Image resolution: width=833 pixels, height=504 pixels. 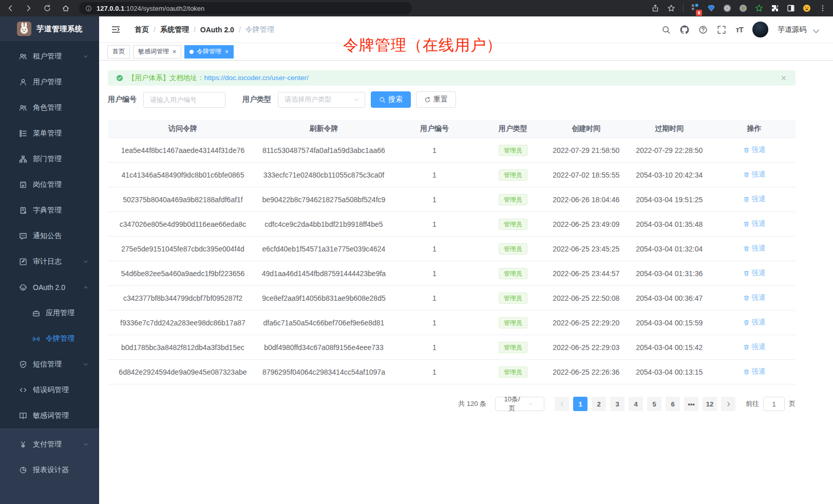 What do you see at coordinates (728, 404) in the screenshot?
I see `next-page-button` at bounding box center [728, 404].